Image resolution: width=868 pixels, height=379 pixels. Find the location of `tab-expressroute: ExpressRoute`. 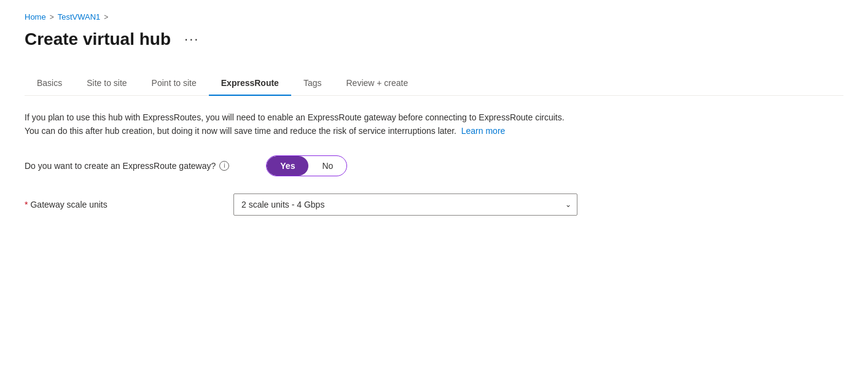

tab-expressroute: ExpressRoute is located at coordinates (250, 84).